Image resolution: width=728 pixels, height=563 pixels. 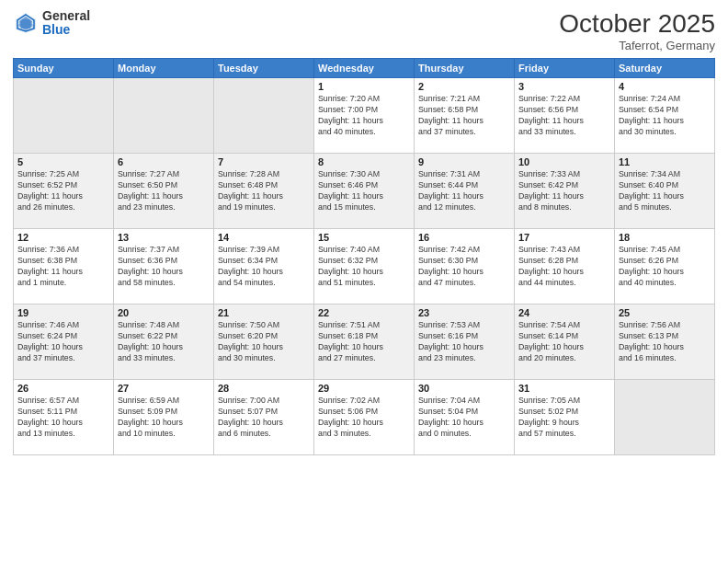 What do you see at coordinates (564, 162) in the screenshot?
I see `day-number: 10` at bounding box center [564, 162].